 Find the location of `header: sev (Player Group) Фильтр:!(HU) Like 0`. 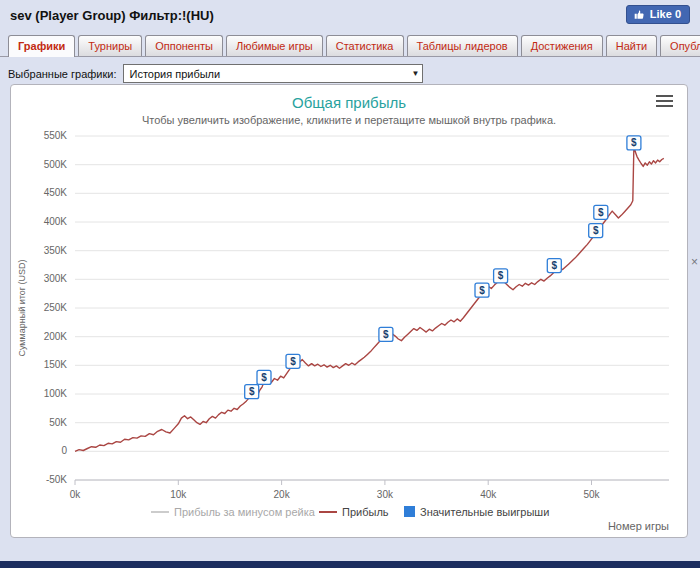

header: sev (Player Group) Фильтр:!(HU) Like 0 is located at coordinates (350, 15).